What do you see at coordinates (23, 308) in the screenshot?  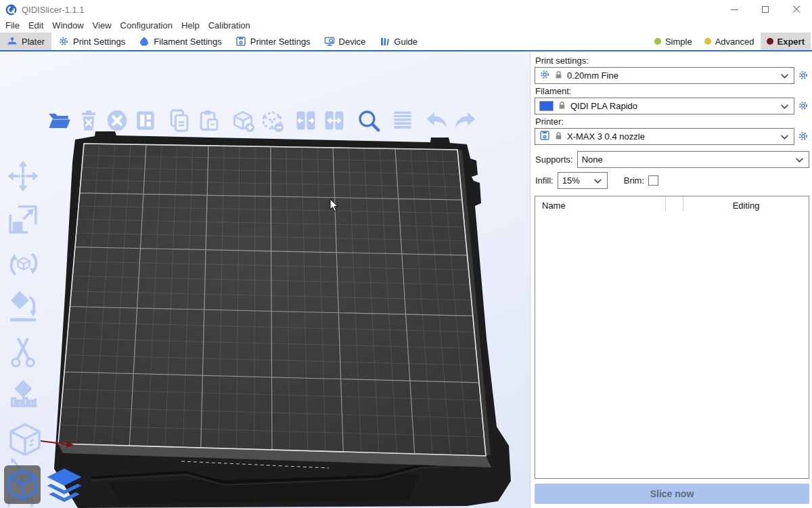 I see `place-on-face-tool-icon` at bounding box center [23, 308].